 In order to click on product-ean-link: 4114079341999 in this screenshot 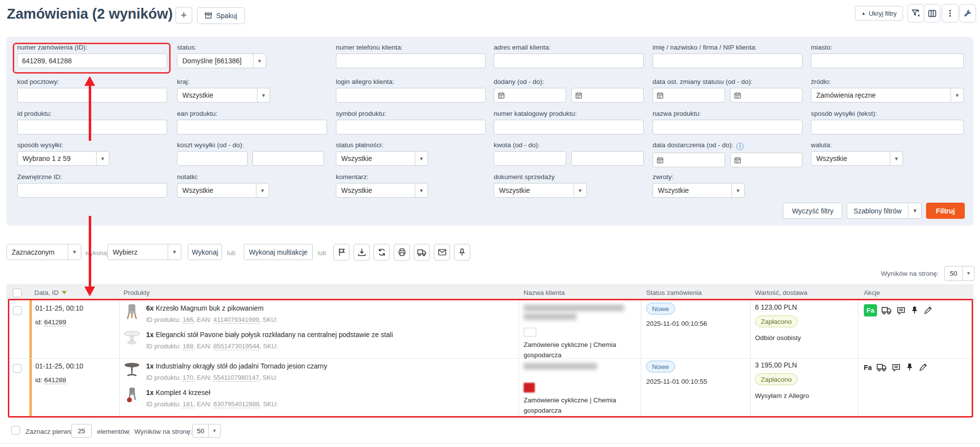, I will do `click(236, 320)`.